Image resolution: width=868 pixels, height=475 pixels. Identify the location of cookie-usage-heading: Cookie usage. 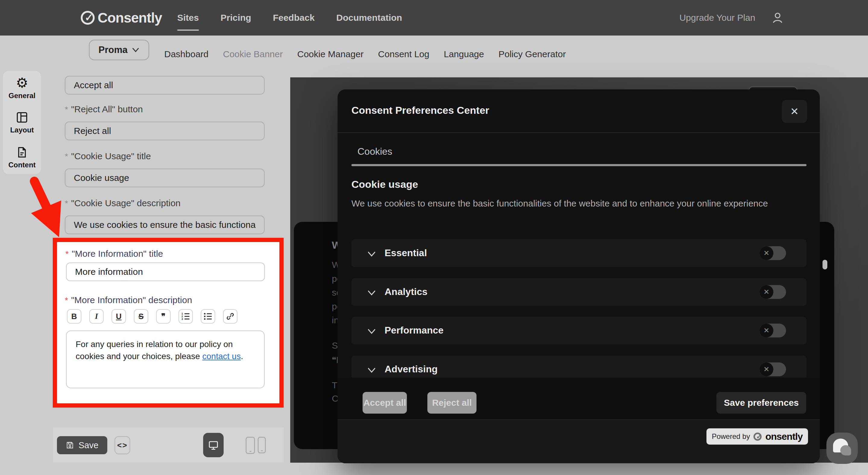
(385, 184).